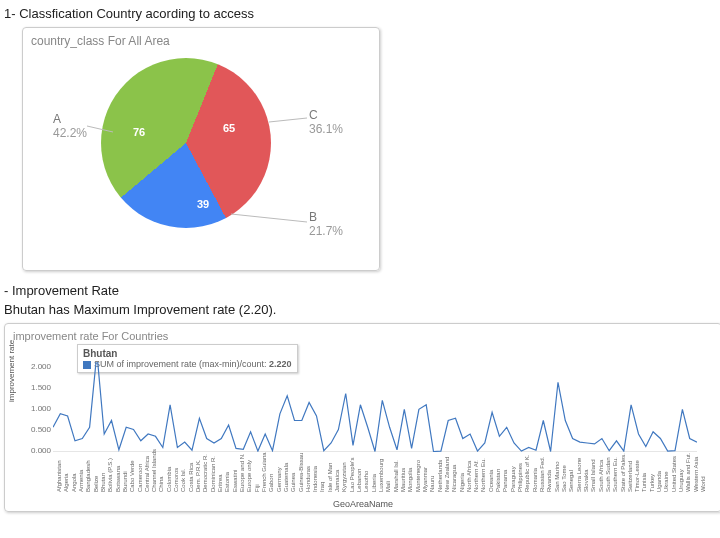 The height and width of the screenshot is (538, 720). I want to click on section-heading-classification: 1- Classfication Country acording to acc…, so click(360, 14).